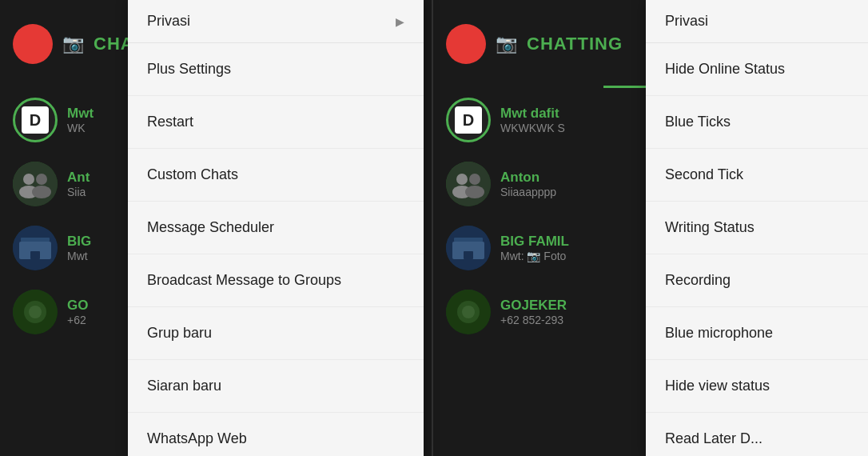 The height and width of the screenshot is (456, 868). I want to click on privasi-label: Privasi, so click(169, 21).